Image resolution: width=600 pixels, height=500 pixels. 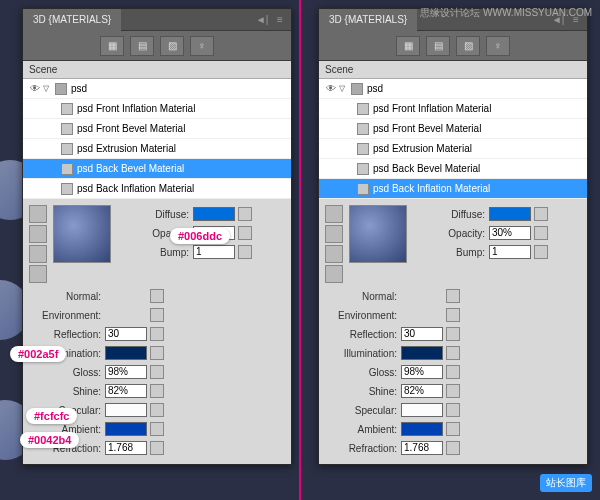 What do you see at coordinates (363, 392) in the screenshot?
I see `property-label: Shine:` at bounding box center [363, 392].